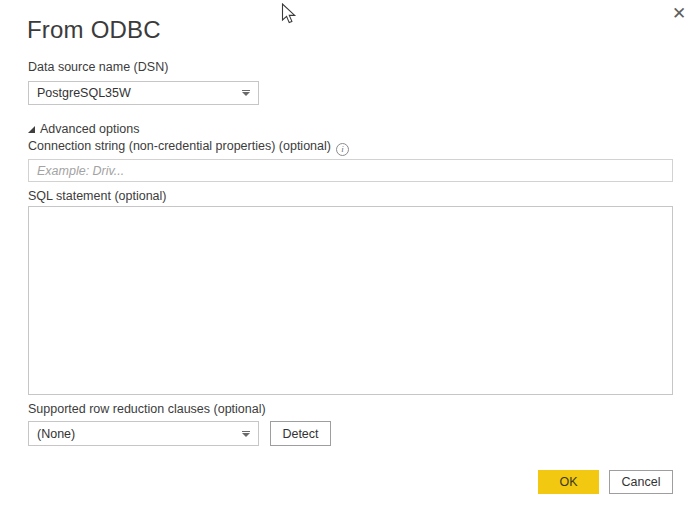 Image resolution: width=699 pixels, height=522 pixels. What do you see at coordinates (147, 409) in the screenshot?
I see `row-reduction-label: Supported row reduction clauses (optiona…` at bounding box center [147, 409].